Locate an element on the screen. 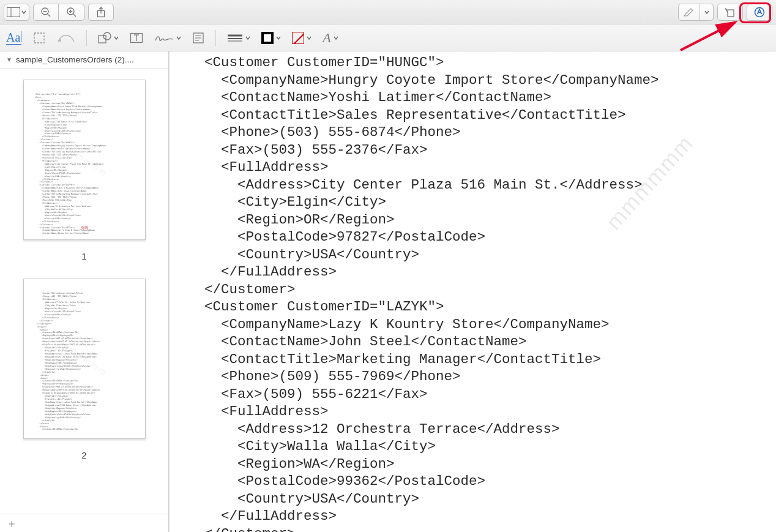  textbox-tool-button is located at coordinates (136, 38).